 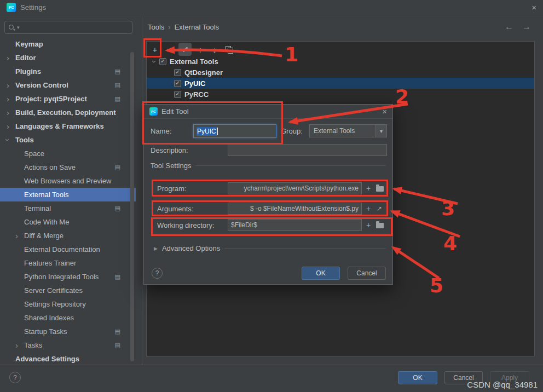 What do you see at coordinates (215, 49) in the screenshot?
I see `move-down-button: ↓` at bounding box center [215, 49].